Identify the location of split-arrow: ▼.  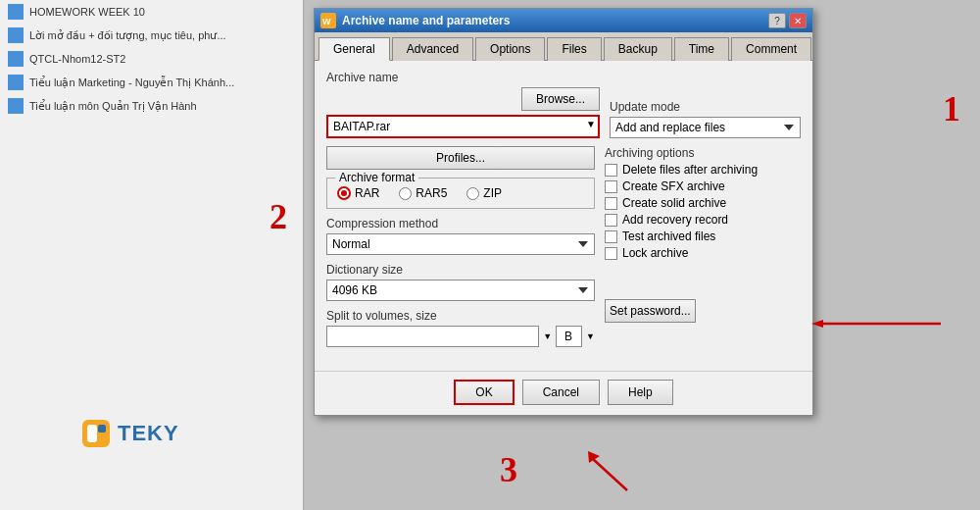
(547, 336).